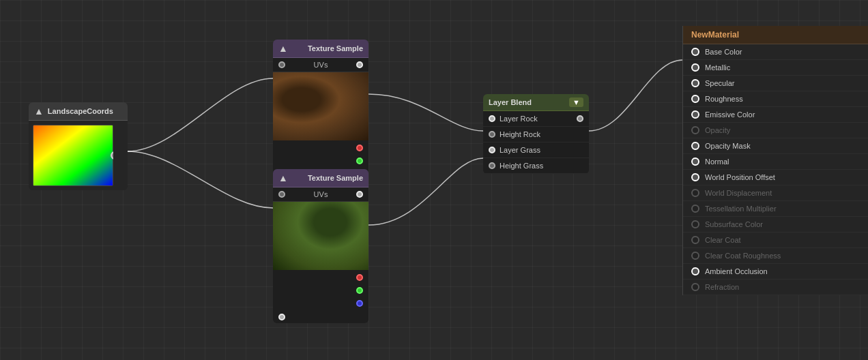 Image resolution: width=868 pixels, height=360 pixels. I want to click on height-grass-label: Height Grass, so click(542, 166).